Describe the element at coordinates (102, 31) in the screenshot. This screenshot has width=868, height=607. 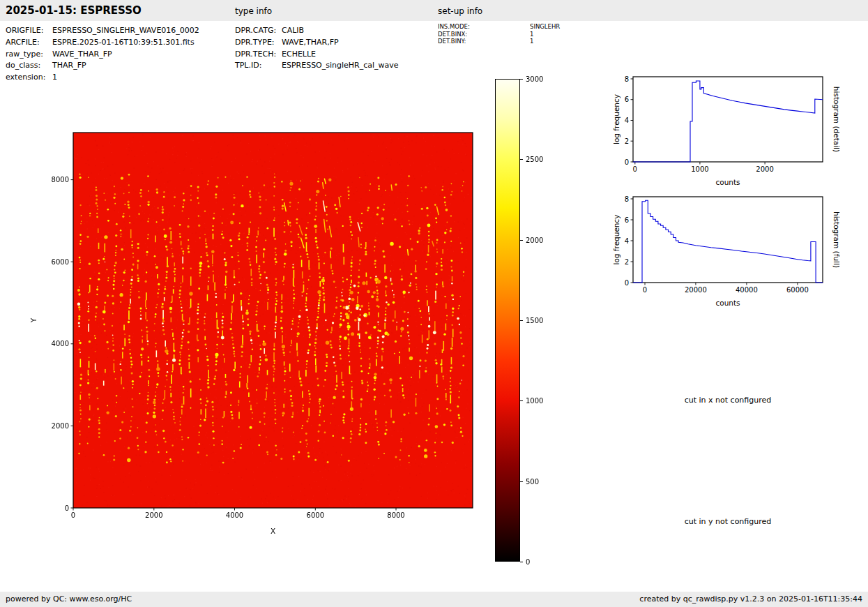
I see `meta-row-origfile: ORIGFILE:ESPRESSO_SINGLEHR_WAVE016_0002` at that location.